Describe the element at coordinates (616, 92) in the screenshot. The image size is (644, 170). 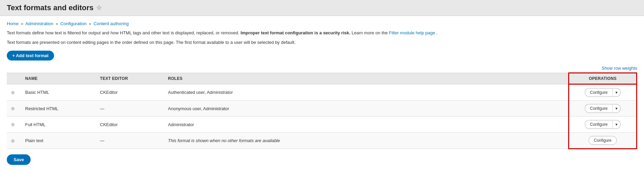
I see `configure-dropdown-1: ▾` at that location.